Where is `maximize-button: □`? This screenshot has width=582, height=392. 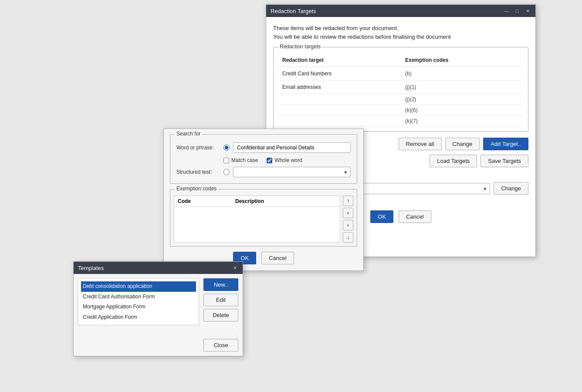
maximize-button: □ is located at coordinates (517, 11).